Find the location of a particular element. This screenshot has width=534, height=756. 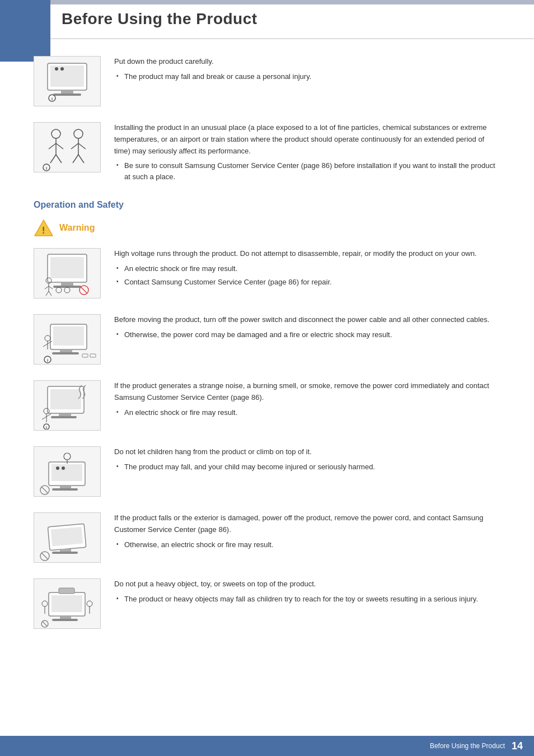

top-stripe is located at coordinates (267, 2).